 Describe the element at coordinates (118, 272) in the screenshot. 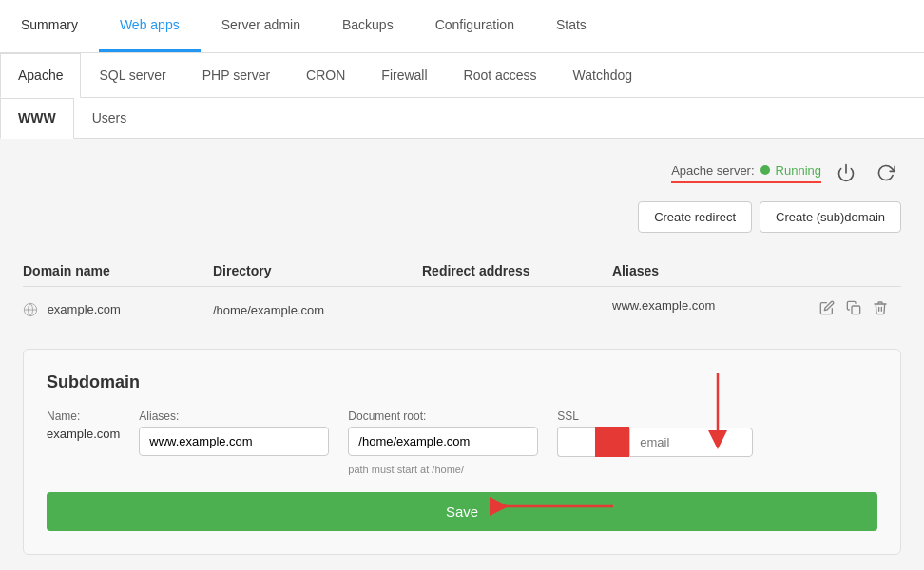

I see `col-header-domain: Domain name` at that location.